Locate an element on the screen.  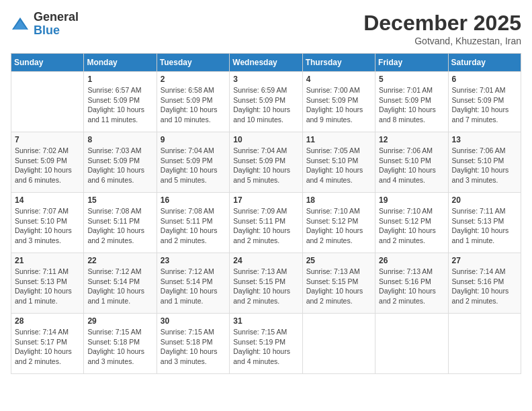
calendar-cell: 31Sunrise: 7:15 AM Sunset: 5:19 PM Dayli… is located at coordinates (266, 344).